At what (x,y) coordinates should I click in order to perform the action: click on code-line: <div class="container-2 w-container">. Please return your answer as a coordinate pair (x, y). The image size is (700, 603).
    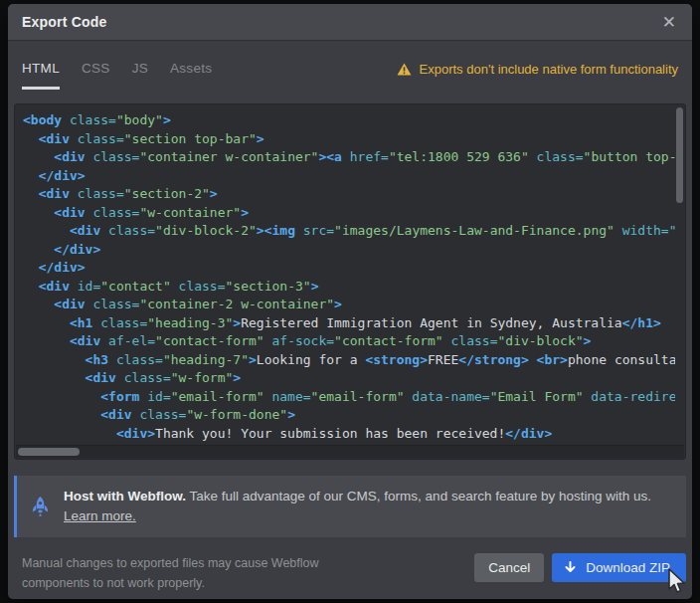
    Looking at the image, I should click on (349, 304).